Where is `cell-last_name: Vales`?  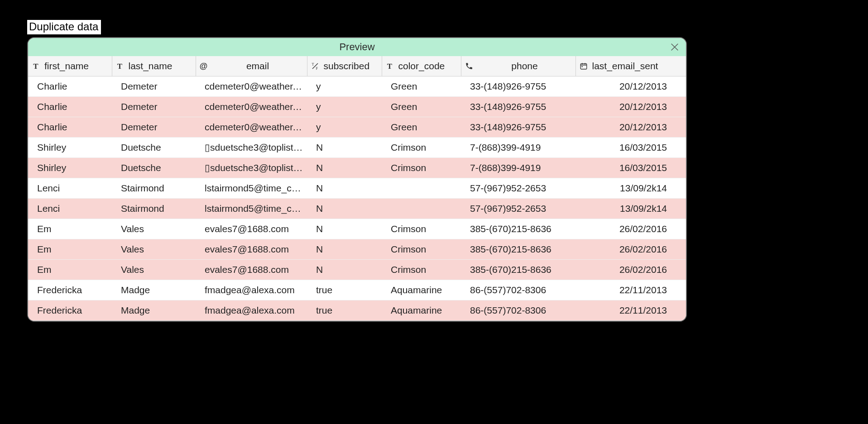 cell-last_name: Vales is located at coordinates (154, 229).